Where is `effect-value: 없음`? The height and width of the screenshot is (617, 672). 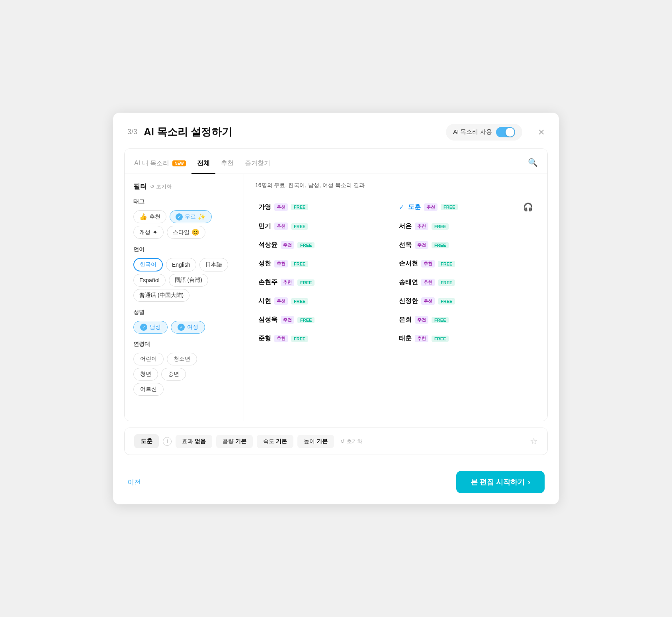
effect-value: 없음 is located at coordinates (200, 441).